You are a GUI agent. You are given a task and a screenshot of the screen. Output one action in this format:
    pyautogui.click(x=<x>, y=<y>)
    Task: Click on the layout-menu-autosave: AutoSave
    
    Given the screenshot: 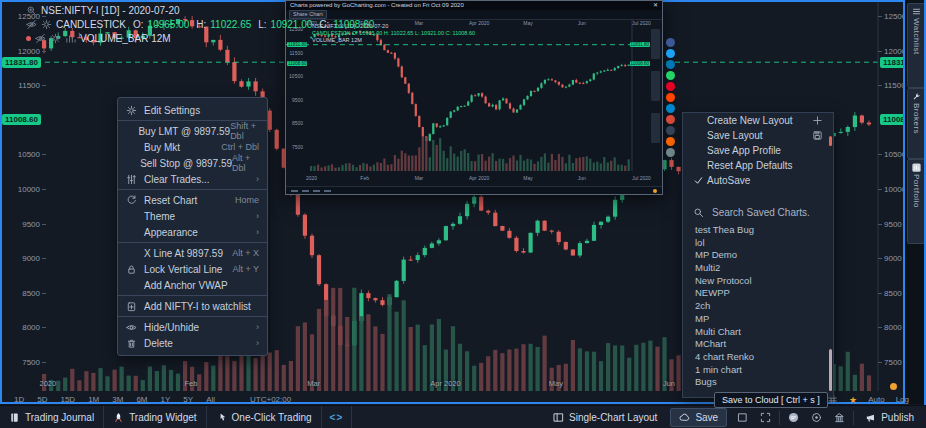 What is the action you would take?
    pyautogui.click(x=758, y=180)
    